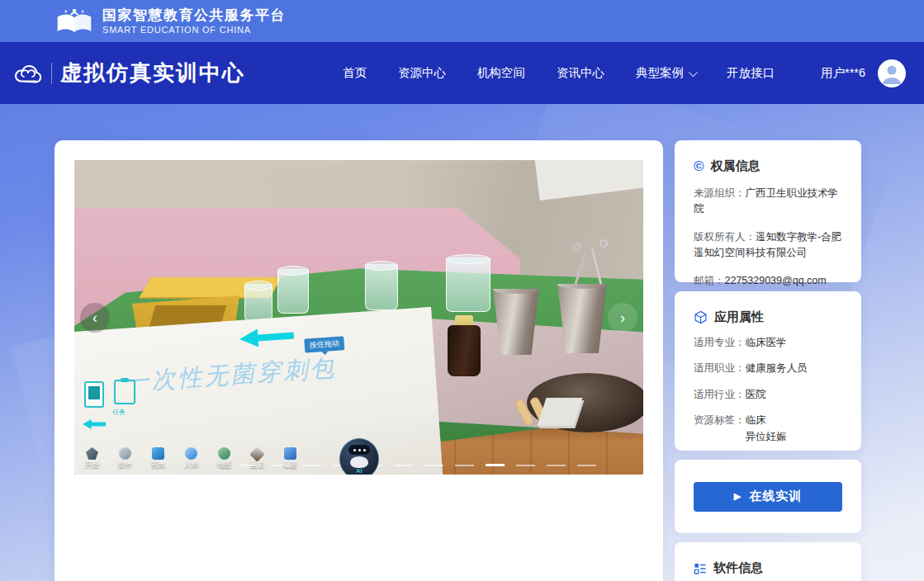 The height and width of the screenshot is (581, 924). What do you see at coordinates (462, 73) in the screenshot?
I see `main-navbar: 虚拟仿真实训中心 首页 资源中心 机构空间 资讯中心 典型案例 开放接口 用户*…` at bounding box center [462, 73].